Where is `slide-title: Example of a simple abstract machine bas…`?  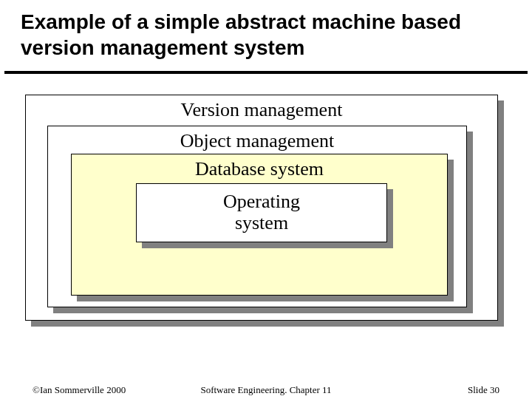 slide-title: Example of a simple abstract machine bas… is located at coordinates (266, 35).